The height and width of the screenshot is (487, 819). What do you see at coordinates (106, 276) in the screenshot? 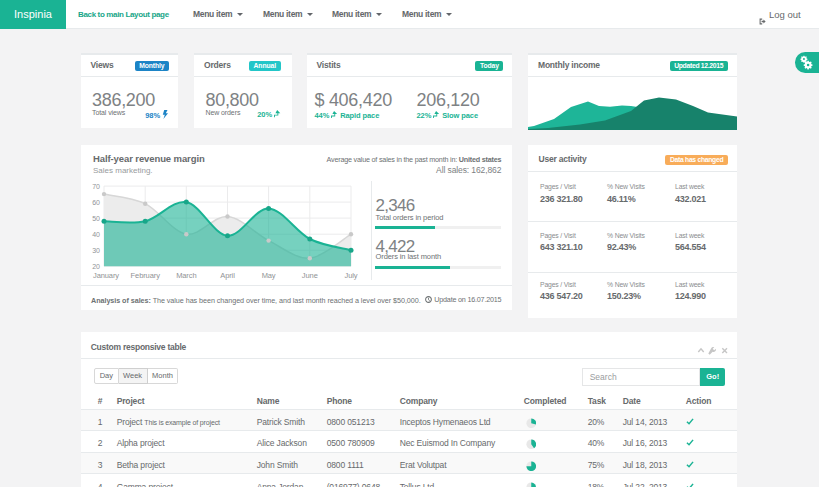
I see `svg-text: January` at bounding box center [106, 276].